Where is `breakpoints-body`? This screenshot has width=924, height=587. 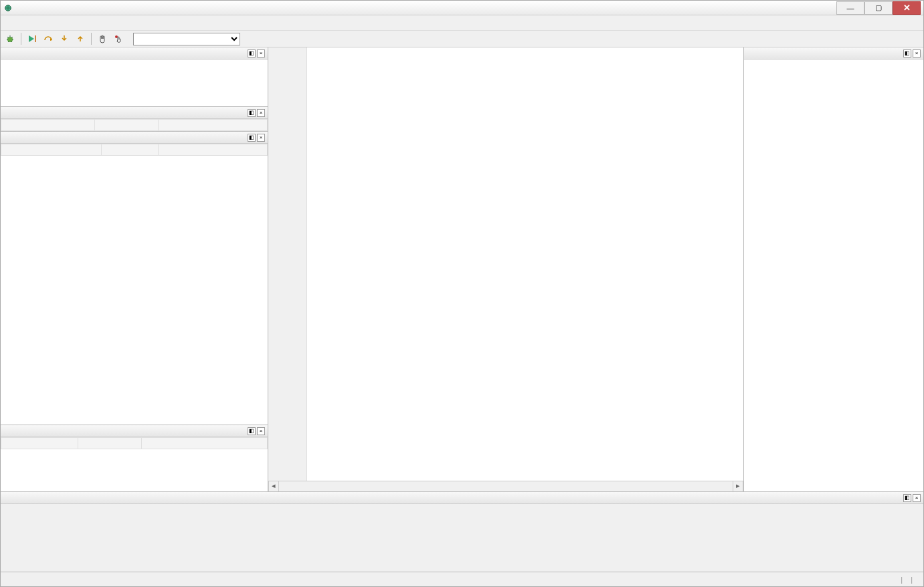
breakpoints-body is located at coordinates (134, 83).